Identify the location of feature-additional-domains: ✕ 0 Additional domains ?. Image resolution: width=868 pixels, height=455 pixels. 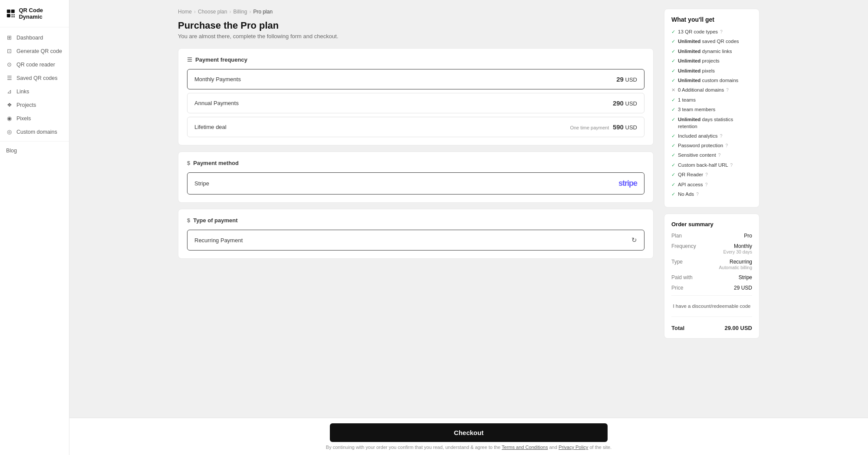
(712, 90).